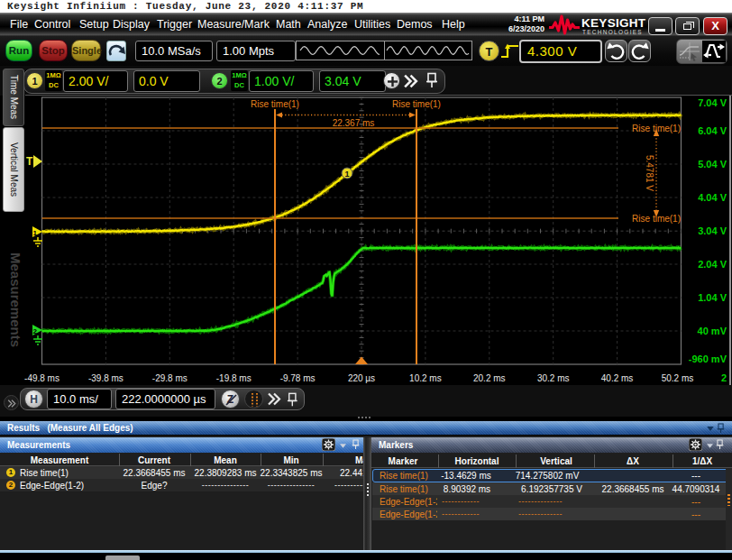 The height and width of the screenshot is (560, 732). Describe the element at coordinates (712, 164) in the screenshot. I see `svg-text: 5.04 V` at that location.